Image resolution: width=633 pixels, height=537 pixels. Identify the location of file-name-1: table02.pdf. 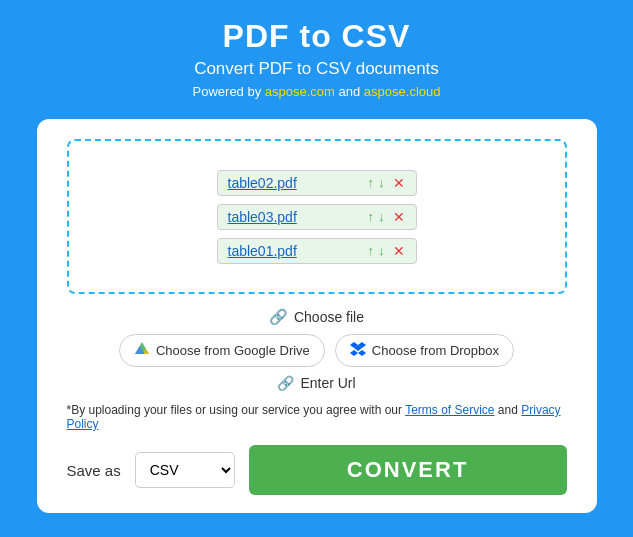
(294, 183).